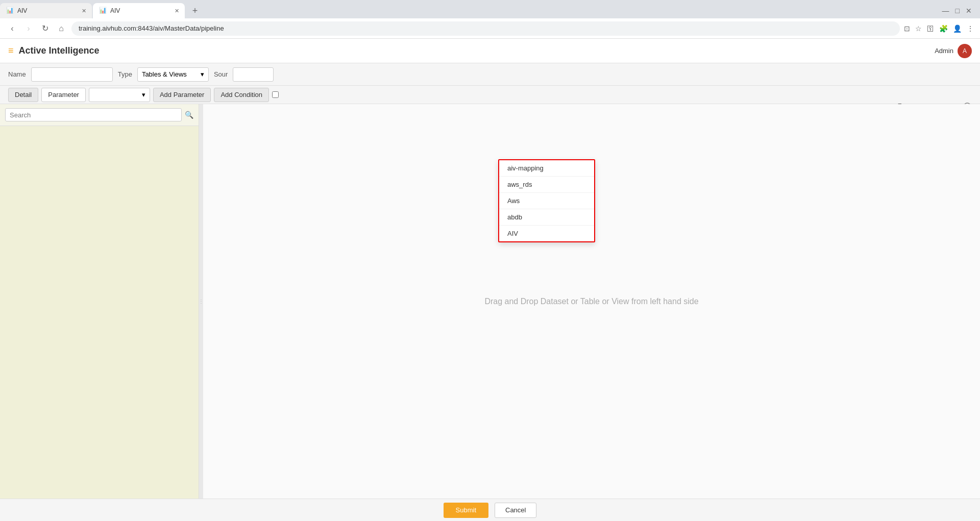 The width and height of the screenshot is (980, 521). Describe the element at coordinates (17, 75) in the screenshot. I see `name-label: Name` at that location.